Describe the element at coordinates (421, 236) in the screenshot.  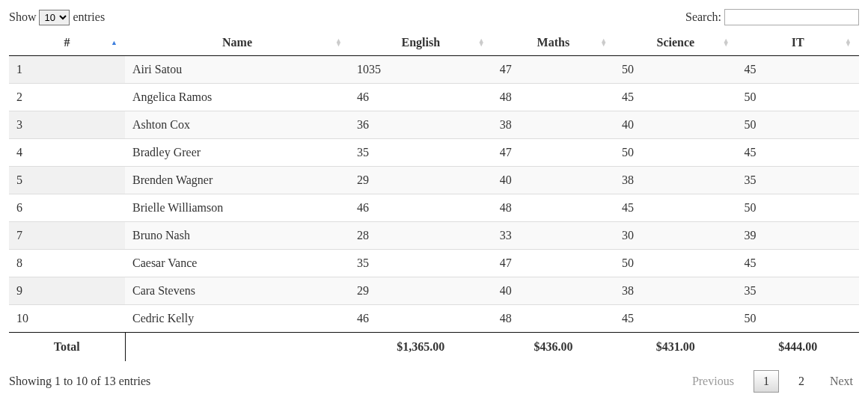
I see `cell-english: 28` at that location.